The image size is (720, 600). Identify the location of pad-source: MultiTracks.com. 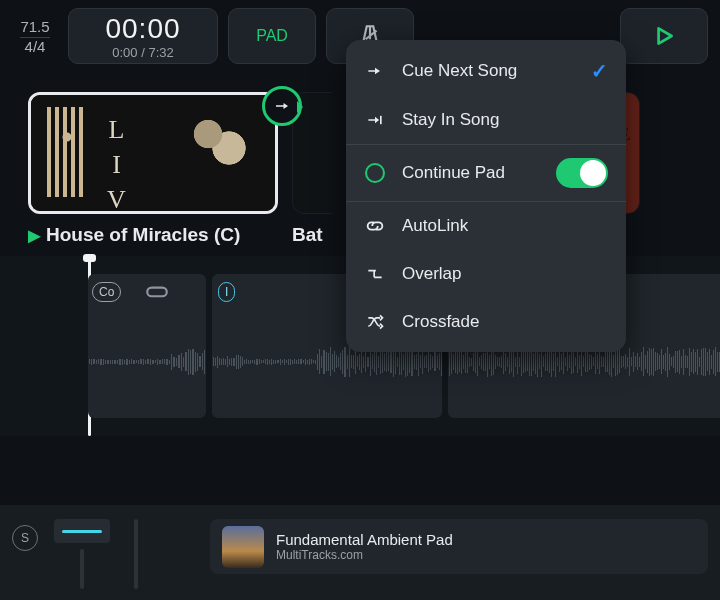
(364, 555).